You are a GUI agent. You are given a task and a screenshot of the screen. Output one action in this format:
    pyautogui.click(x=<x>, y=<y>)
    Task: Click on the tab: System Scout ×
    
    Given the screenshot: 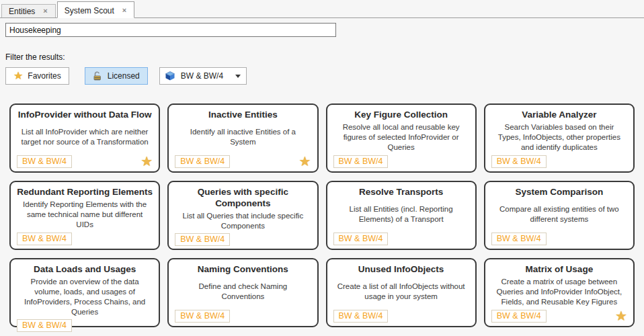 What is the action you would take?
    pyautogui.click(x=95, y=9)
    